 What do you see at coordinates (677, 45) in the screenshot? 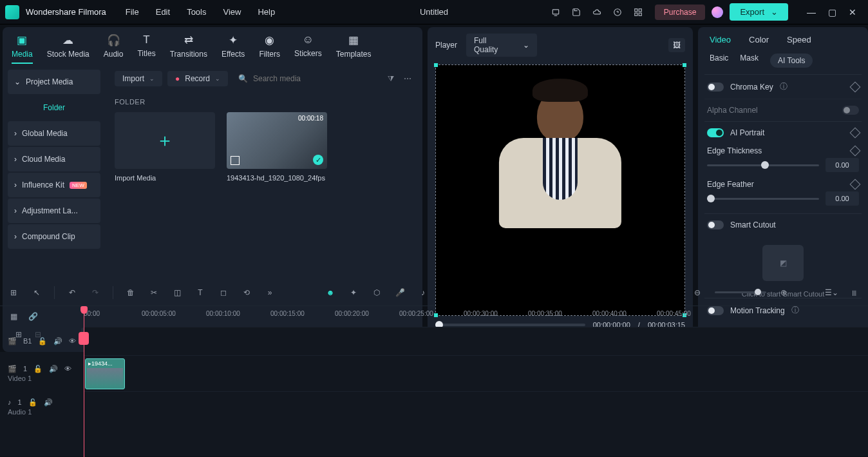
I see `snapshot-button: 🖼` at bounding box center [677, 45].